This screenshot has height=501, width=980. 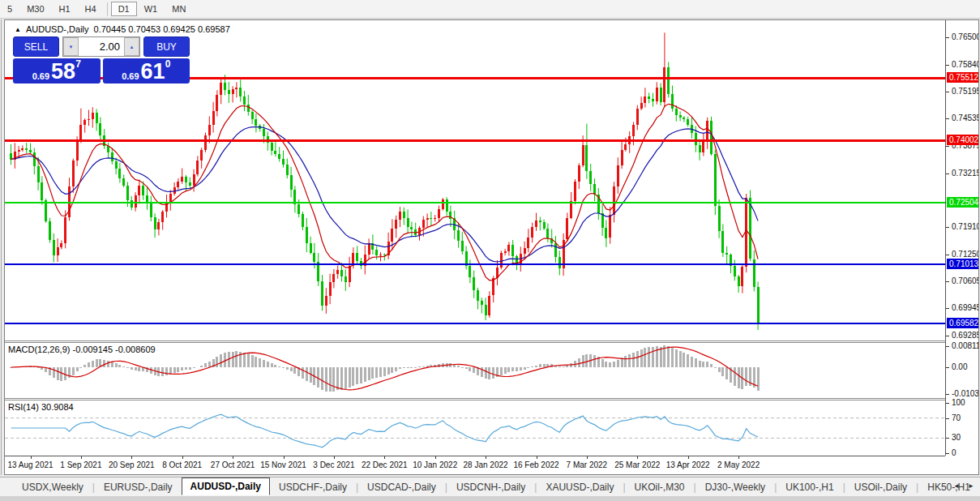 What do you see at coordinates (65, 9) in the screenshot?
I see `timeframe-button-h1: H1` at bounding box center [65, 9].